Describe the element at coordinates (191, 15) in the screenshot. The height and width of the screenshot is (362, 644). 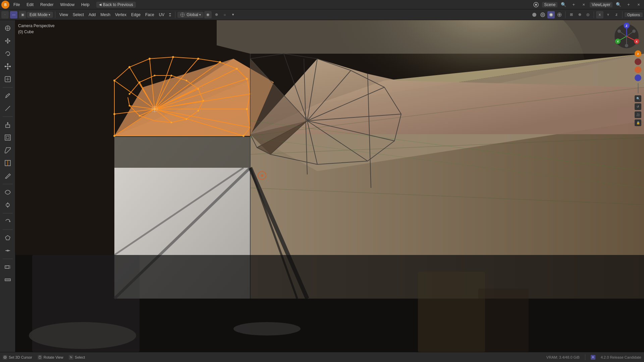
I see `transform-orientation-dropdown: Global ▾` at that location.